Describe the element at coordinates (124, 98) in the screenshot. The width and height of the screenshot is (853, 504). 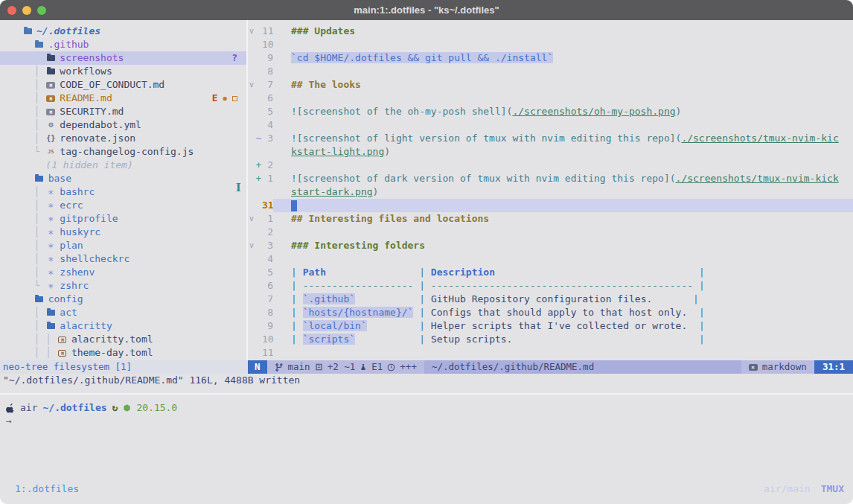
I see `tree-item-readme.md: │ MREADME.mdE●` at that location.